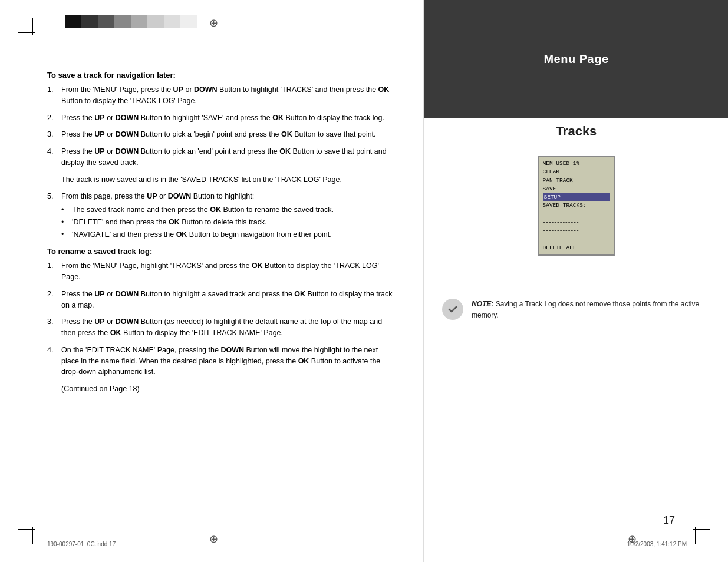 This screenshot has width=728, height=562. I want to click on device-line-delete: DELETE ALL, so click(577, 248).